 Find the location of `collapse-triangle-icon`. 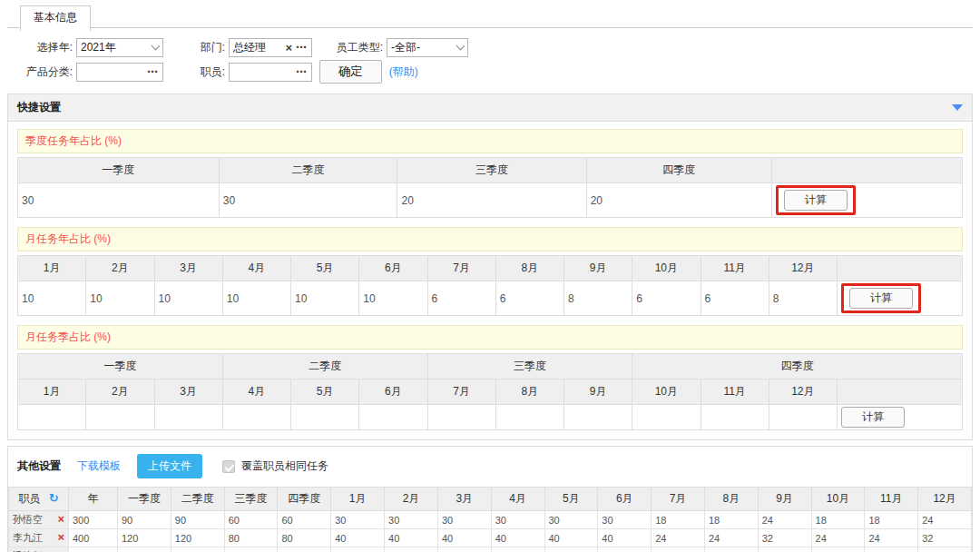

collapse-triangle-icon is located at coordinates (957, 107).